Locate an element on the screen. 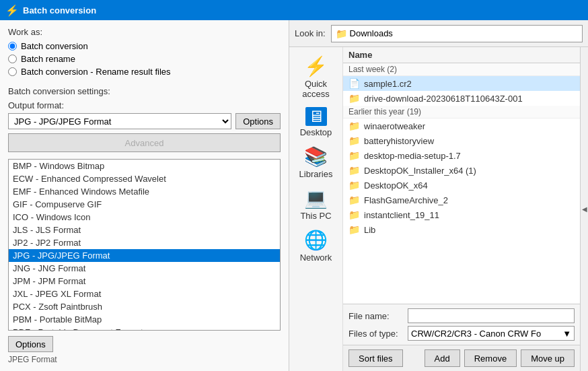 This screenshot has width=588, height=371. app-icon: ⚡ is located at coordinates (12, 11).